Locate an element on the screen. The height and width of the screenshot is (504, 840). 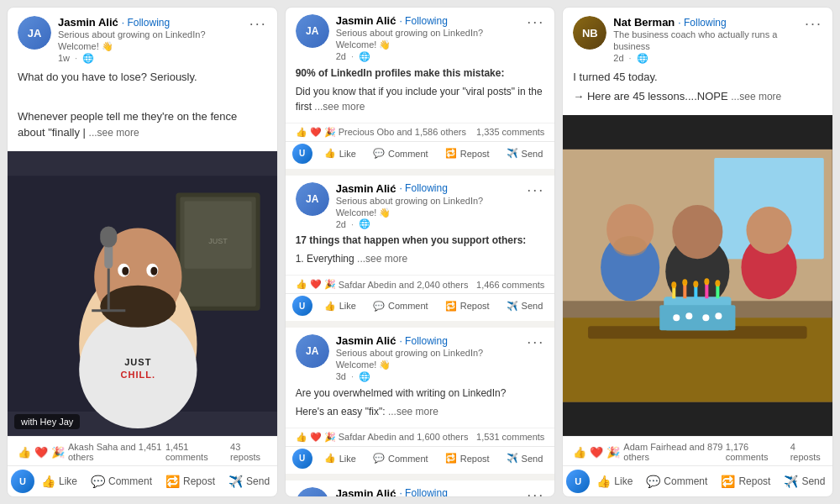
sub-avatar-2-2: JA is located at coordinates (312, 199).